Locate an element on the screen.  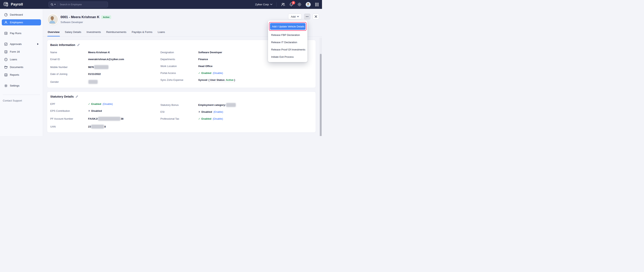
sidebar-item-reports: Reports is located at coordinates (22, 75).